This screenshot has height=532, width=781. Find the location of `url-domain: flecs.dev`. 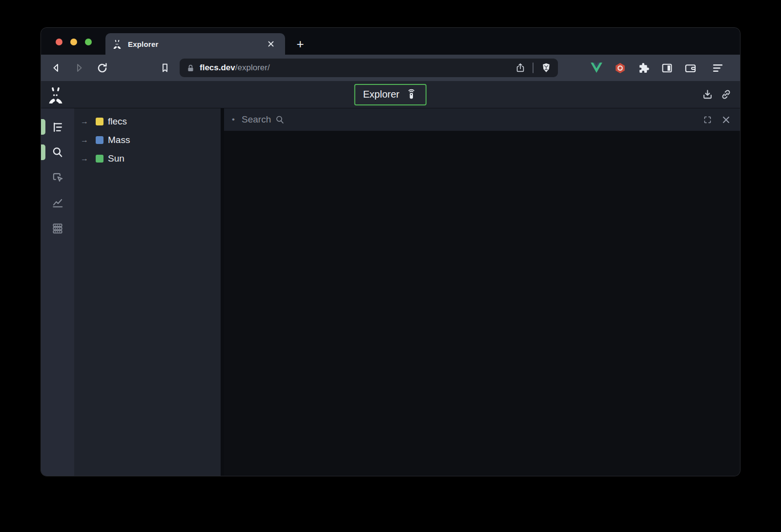

url-domain: flecs.dev is located at coordinates (218, 67).